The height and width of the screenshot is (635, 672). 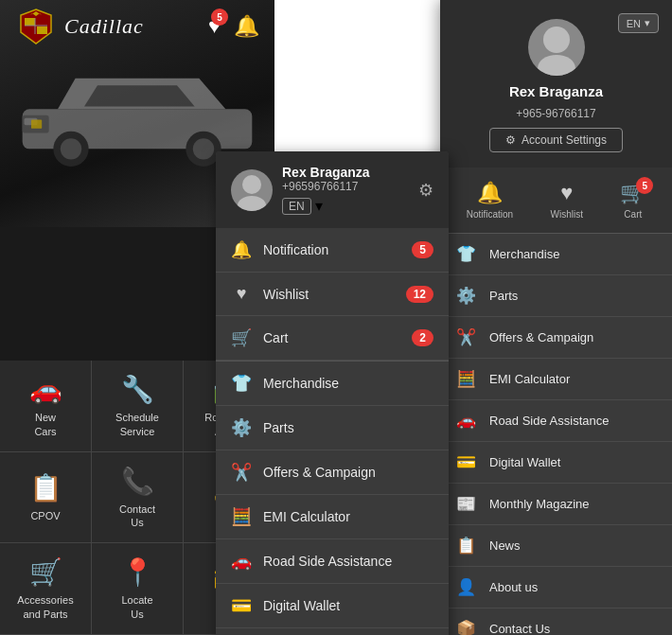 I want to click on rp-wishlist-label: Wishlist, so click(x=567, y=214).